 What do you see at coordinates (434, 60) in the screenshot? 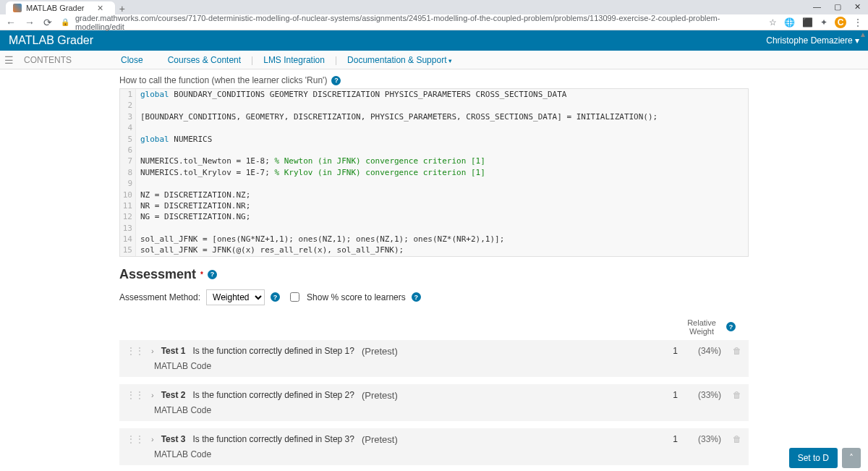
I see `sub-nav: ☰ CONTENTS Close Courses & Content | LMS…` at bounding box center [434, 60].